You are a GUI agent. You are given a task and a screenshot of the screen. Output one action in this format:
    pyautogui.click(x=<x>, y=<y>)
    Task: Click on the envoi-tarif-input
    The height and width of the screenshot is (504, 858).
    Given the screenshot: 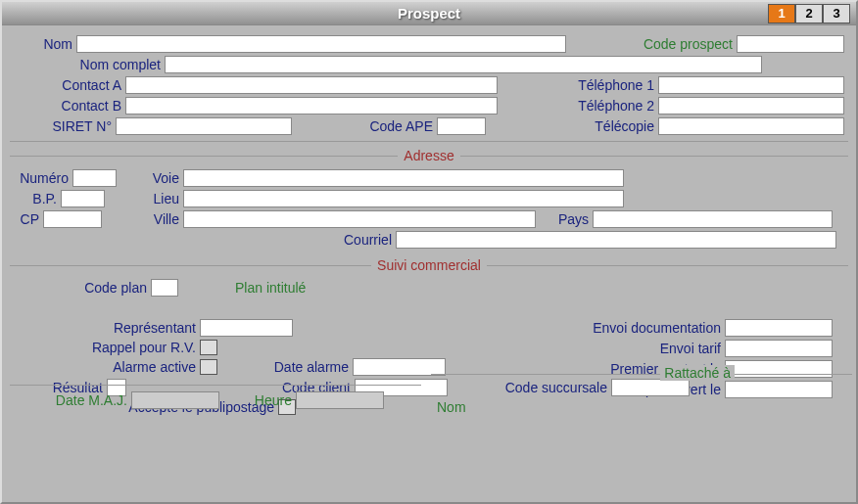 What is the action you would take?
    pyautogui.click(x=779, y=348)
    